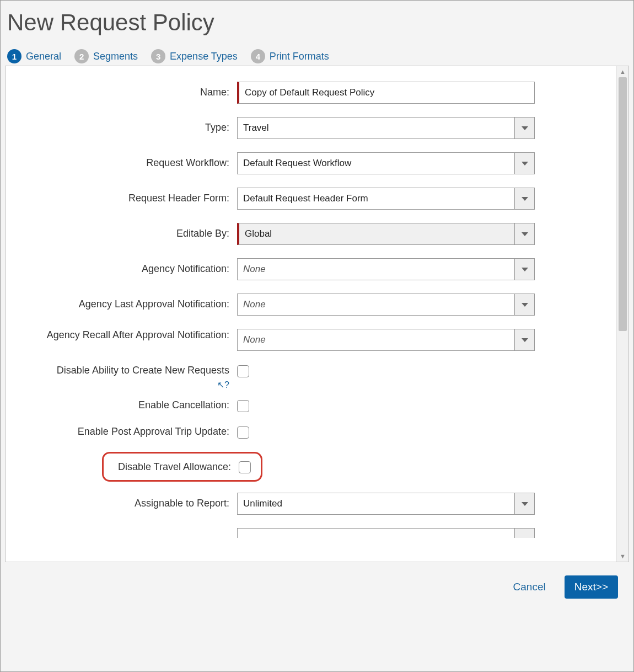 This screenshot has width=634, height=672. I want to click on step-expense-types: 3 Expense Types, so click(194, 56).